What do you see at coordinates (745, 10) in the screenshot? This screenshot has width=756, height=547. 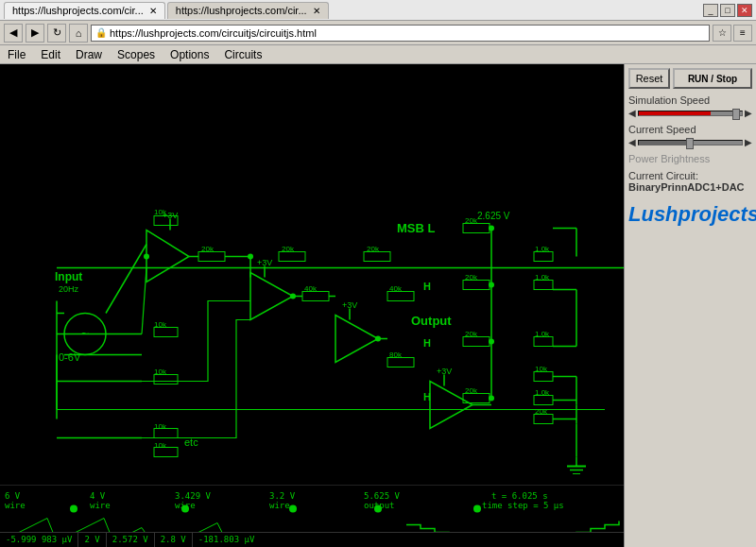 I see `close-button: ✕` at bounding box center [745, 10].